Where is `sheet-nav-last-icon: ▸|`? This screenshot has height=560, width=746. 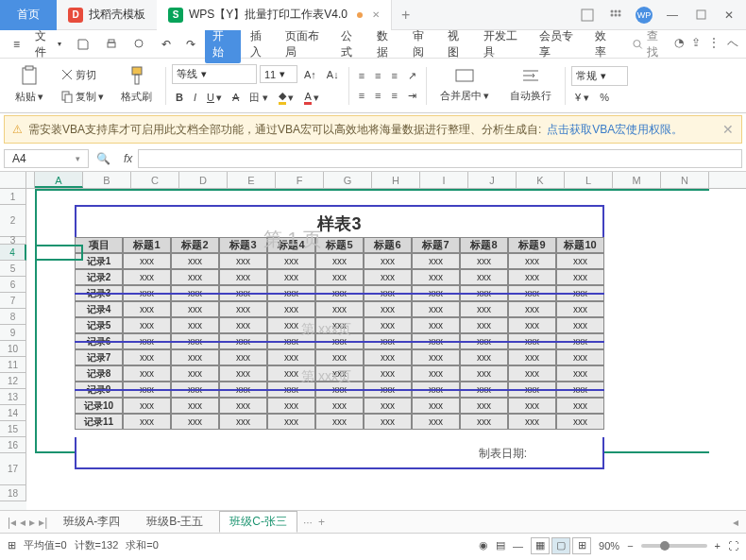
sheet-nav-last-icon: ▸| is located at coordinates (43, 522).